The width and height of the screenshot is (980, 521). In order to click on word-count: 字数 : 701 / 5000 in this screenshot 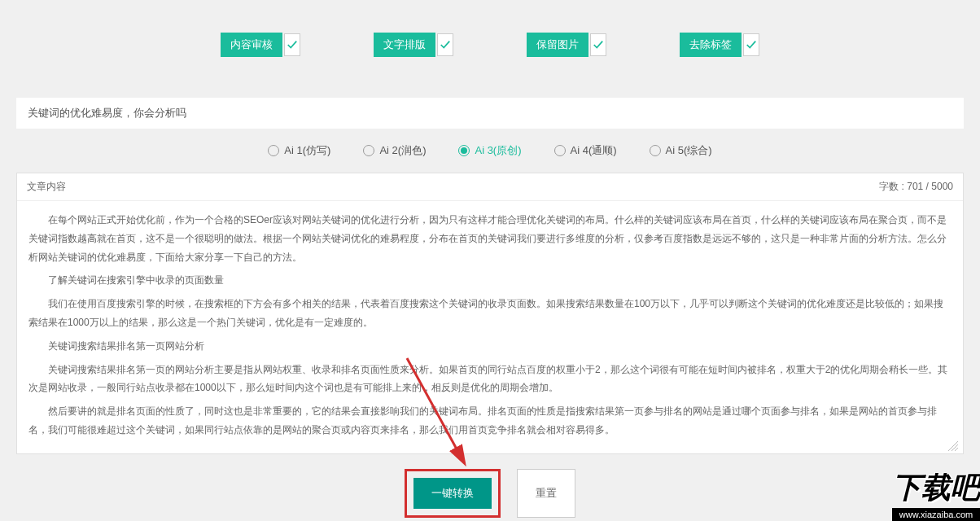, I will do `click(917, 187)`.